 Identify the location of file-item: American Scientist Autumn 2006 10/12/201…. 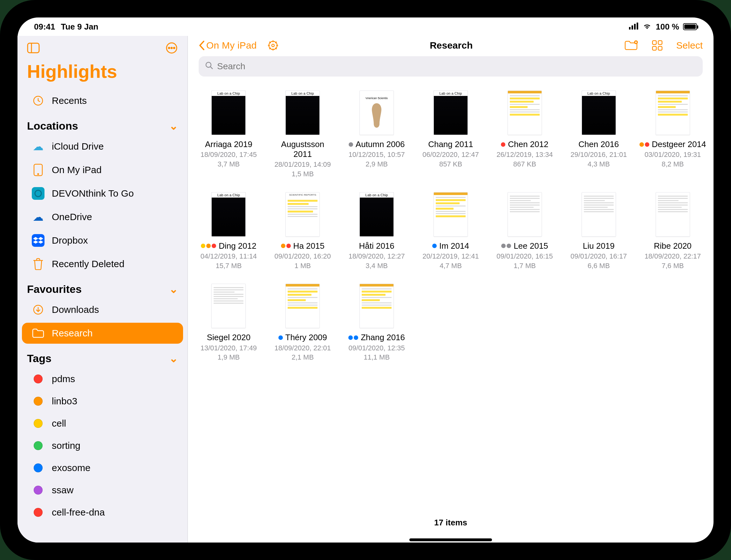
(377, 139).